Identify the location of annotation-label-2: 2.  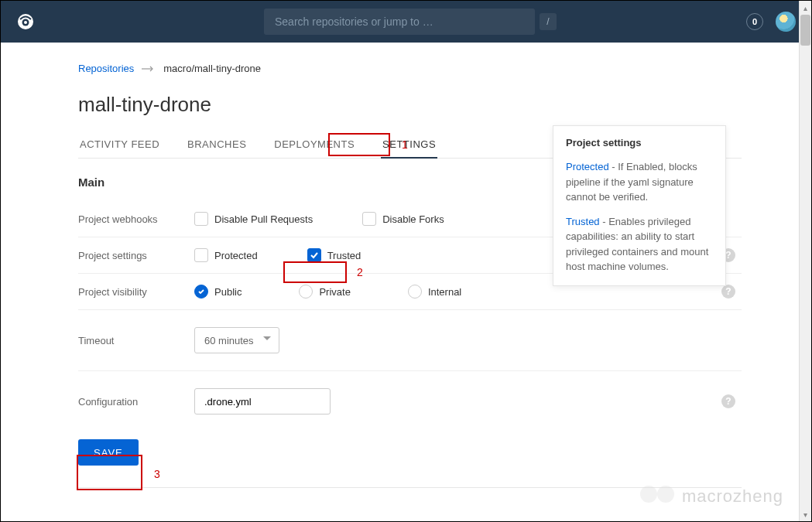
(360, 272).